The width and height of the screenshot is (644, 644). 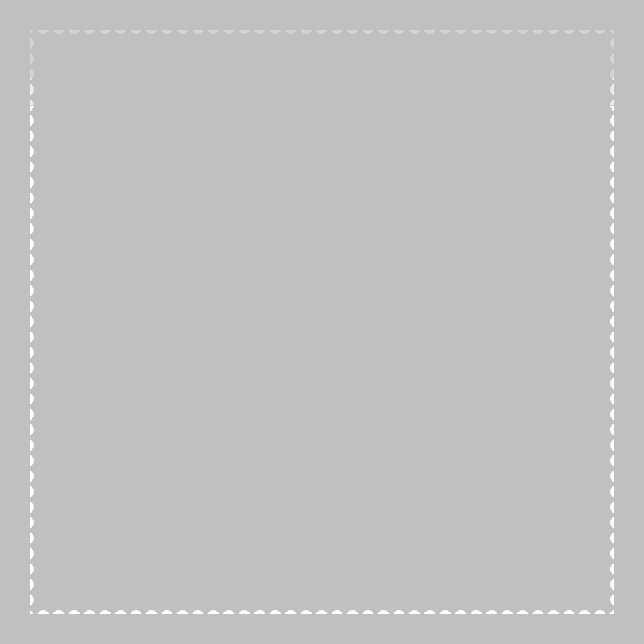 I want to click on calendar-ring-left, so click(x=316, y=318).